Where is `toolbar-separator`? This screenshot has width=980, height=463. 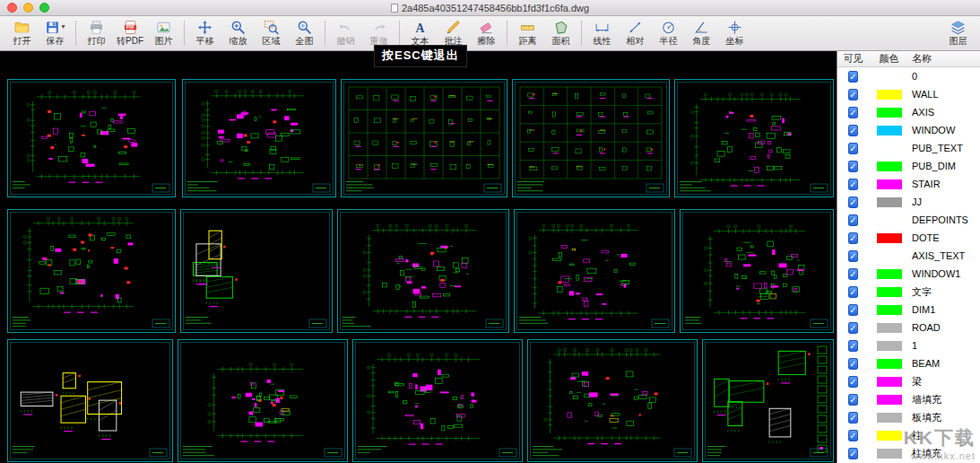
toolbar-separator is located at coordinates (507, 33).